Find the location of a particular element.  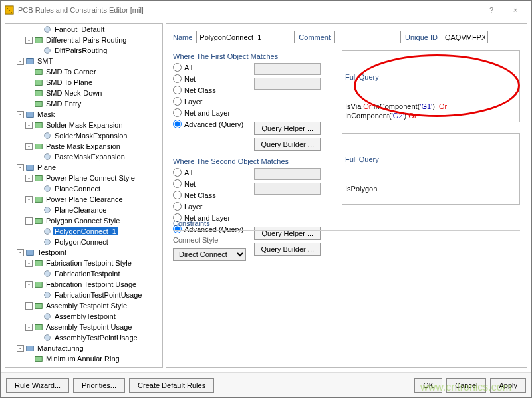

tree-item-label: PlaneClearance is located at coordinates (80, 210).